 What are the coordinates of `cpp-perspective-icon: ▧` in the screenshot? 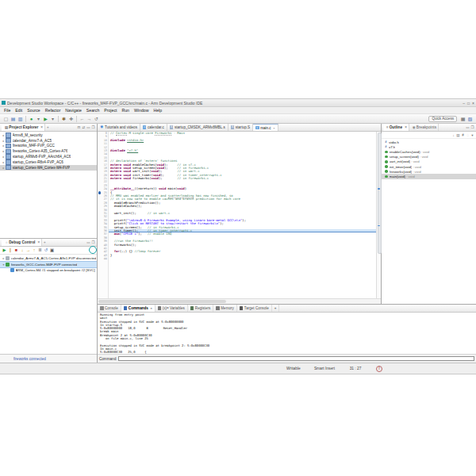 It's located at (470, 119).